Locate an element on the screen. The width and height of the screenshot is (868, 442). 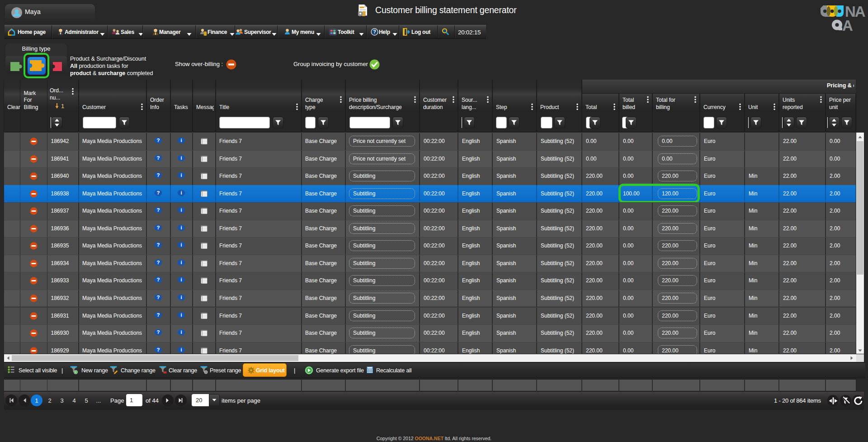
svg-text: A is located at coordinates (848, 24).